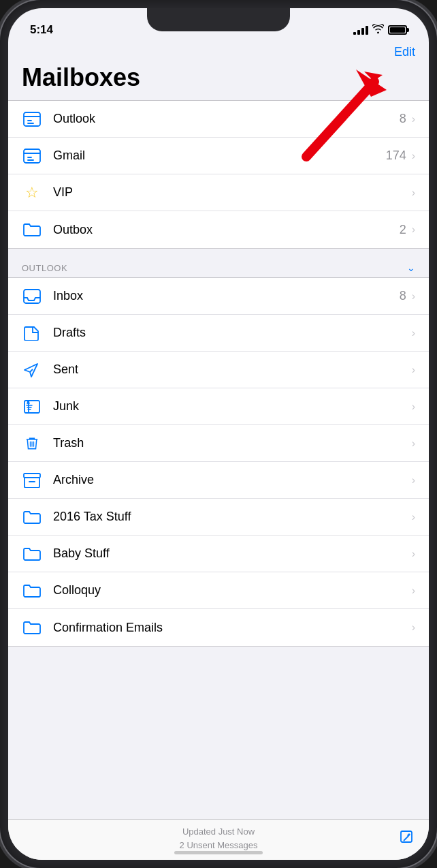 The image size is (437, 868). Describe the element at coordinates (218, 517) in the screenshot. I see `folder-item-tax-stuff: 2016 Tax Stuff ›` at that location.